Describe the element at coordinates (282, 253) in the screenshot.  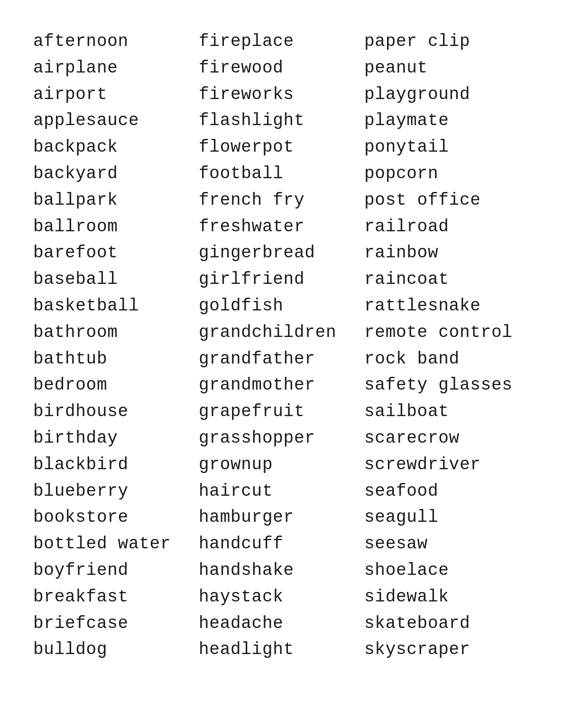
I see `word-item: gingerbread` at that location.